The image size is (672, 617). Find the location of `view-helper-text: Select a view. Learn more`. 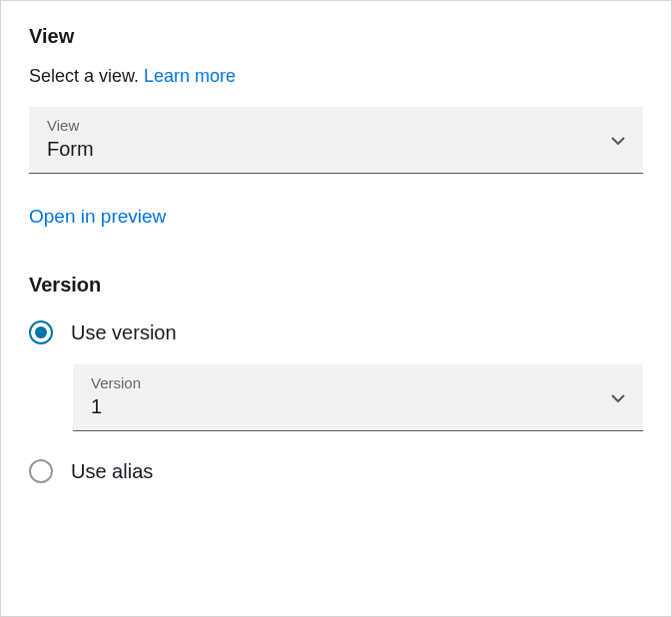

view-helper-text: Select a view. Learn more is located at coordinates (336, 76).